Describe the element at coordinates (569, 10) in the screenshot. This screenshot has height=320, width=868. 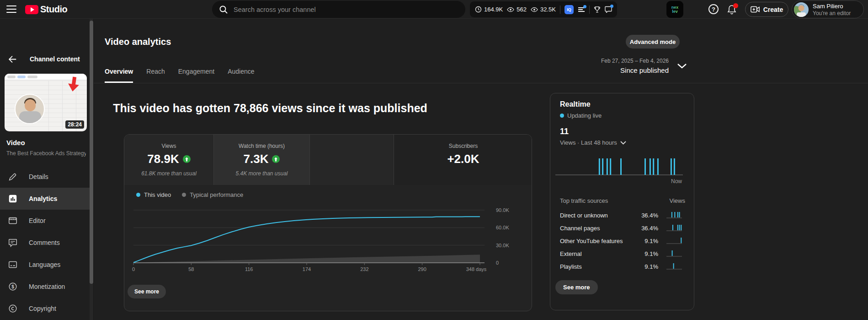
I see `vidiq-icon: IQ` at that location.